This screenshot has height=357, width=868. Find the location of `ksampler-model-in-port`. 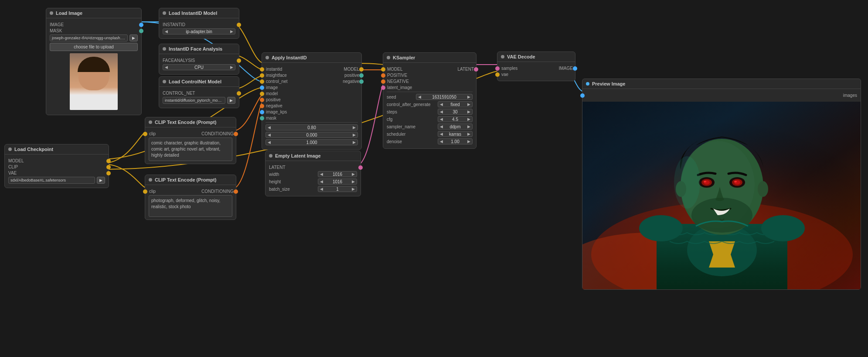

ksampler-model-in-port is located at coordinates (383, 69).